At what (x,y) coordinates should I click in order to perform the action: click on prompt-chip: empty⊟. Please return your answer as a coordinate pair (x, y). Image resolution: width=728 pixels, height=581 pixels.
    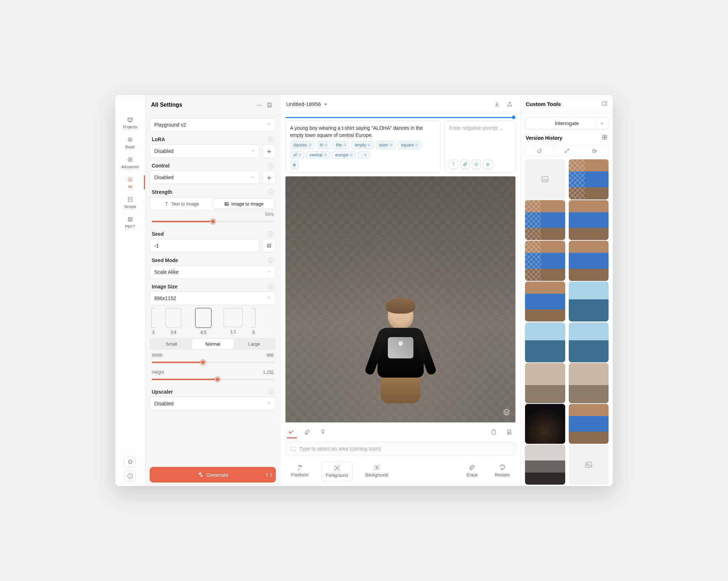
    Looking at the image, I should click on (363, 145).